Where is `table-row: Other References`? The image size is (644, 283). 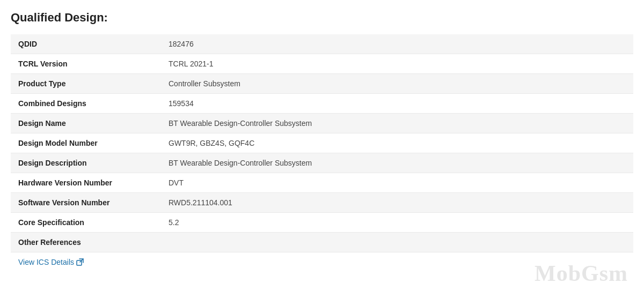 table-row: Other References is located at coordinates (322, 242).